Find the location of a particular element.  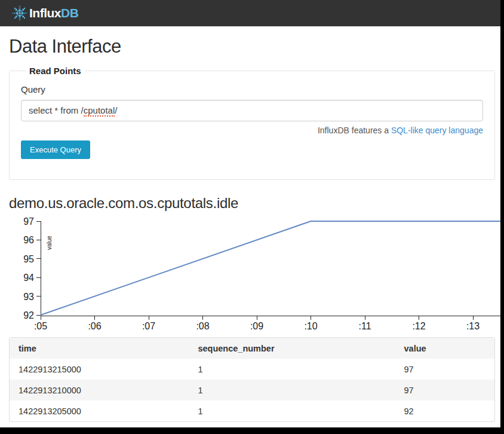

chart-title: demo.us.oracle.com.os.cputotals.idle is located at coordinates (252, 203).